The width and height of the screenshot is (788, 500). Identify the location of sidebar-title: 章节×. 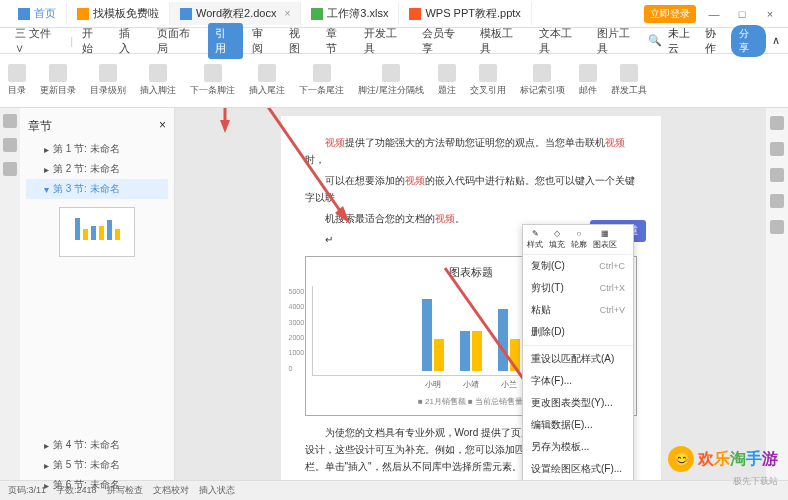
(97, 126).